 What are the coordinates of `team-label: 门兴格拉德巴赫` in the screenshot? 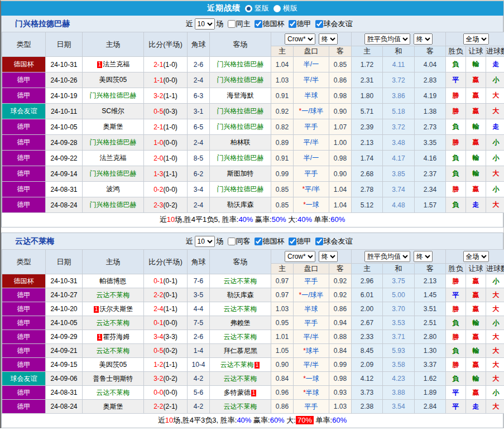 It's located at (113, 173).